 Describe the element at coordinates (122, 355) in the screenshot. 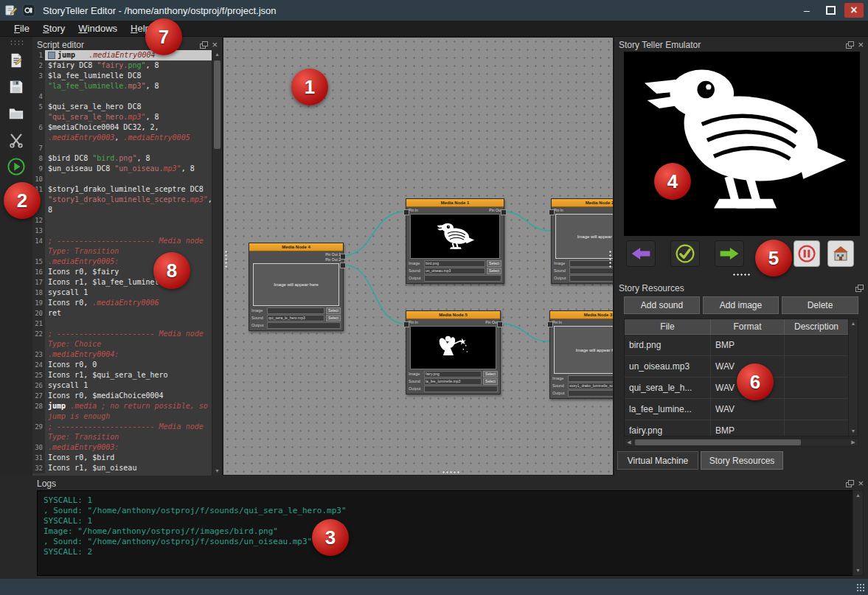

I see `code-row: 23.mediaEntry0004:` at that location.